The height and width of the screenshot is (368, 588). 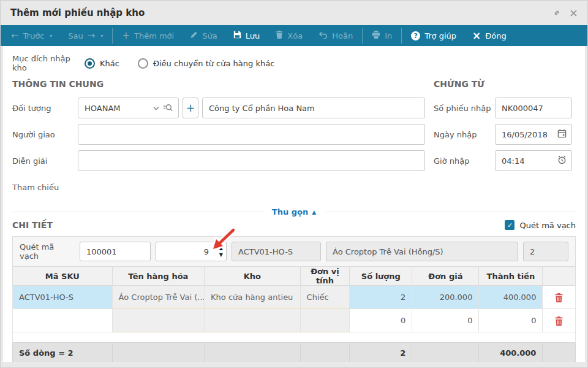 What do you see at coordinates (510, 225) in the screenshot?
I see `checkbox-checked-icon: ✓` at bounding box center [510, 225].